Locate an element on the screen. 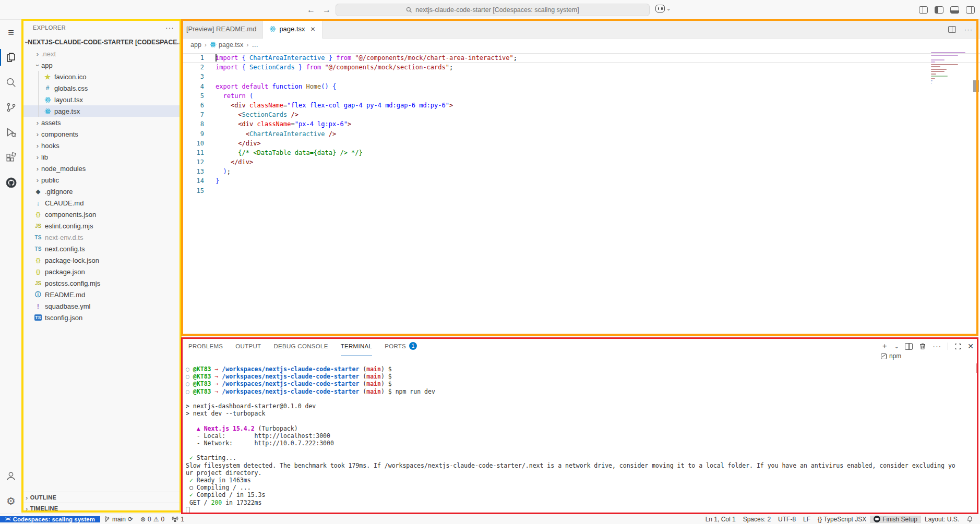  code-line: 10 </div> is located at coordinates (580, 143).